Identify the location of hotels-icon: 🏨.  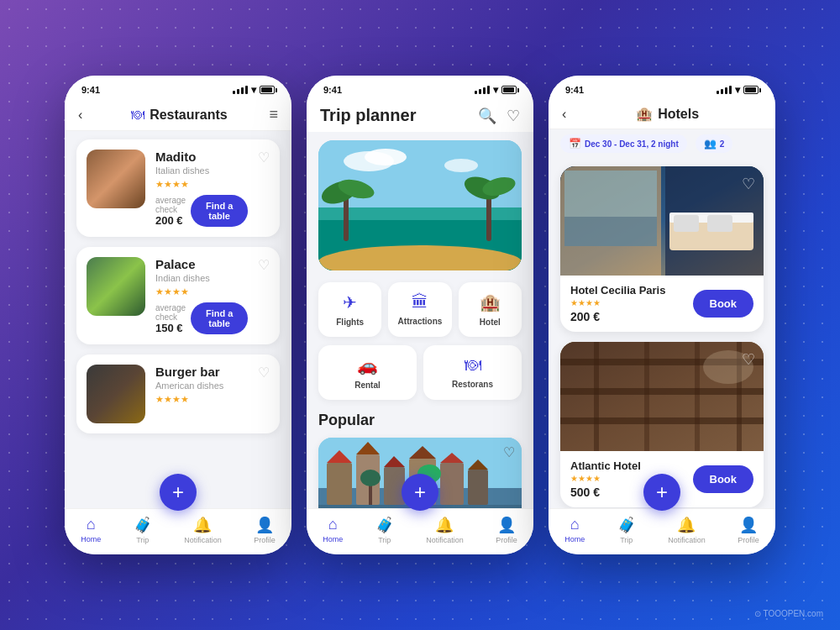
(644, 114).